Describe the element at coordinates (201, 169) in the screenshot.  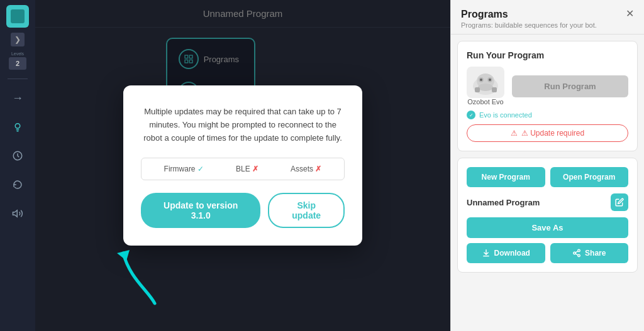
I see `firmware-check-icon: ✓` at that location.